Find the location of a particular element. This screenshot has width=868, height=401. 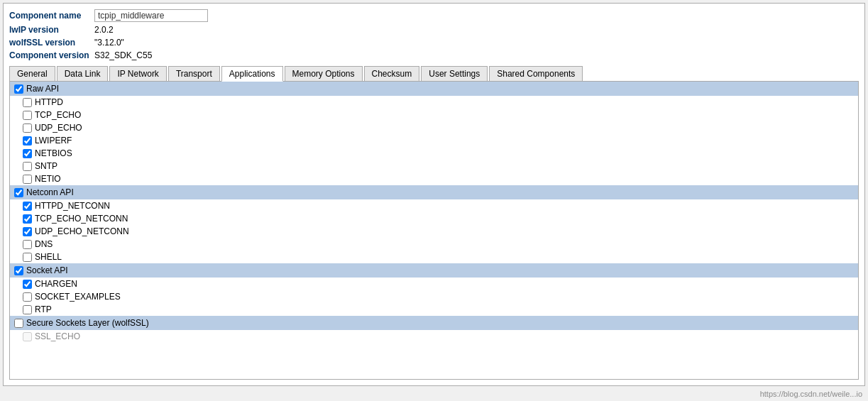

tab-applications: Applications is located at coordinates (253, 74).